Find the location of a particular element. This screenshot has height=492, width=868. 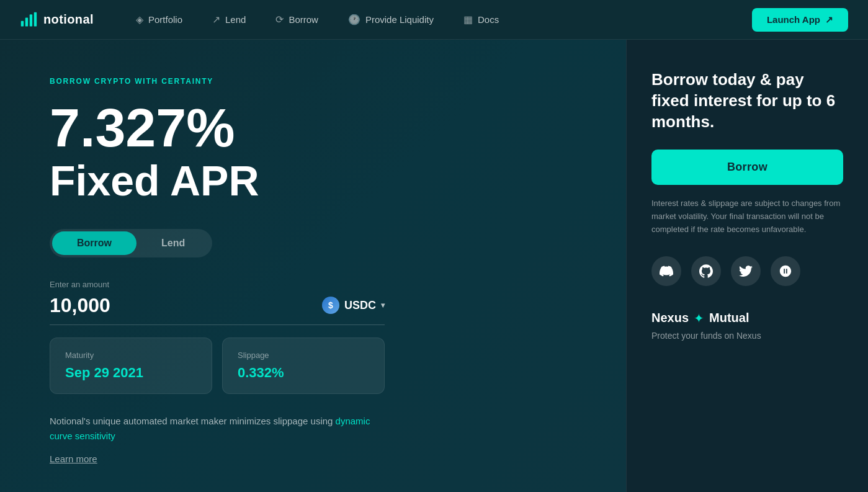

twitter-button is located at coordinates (746, 271).